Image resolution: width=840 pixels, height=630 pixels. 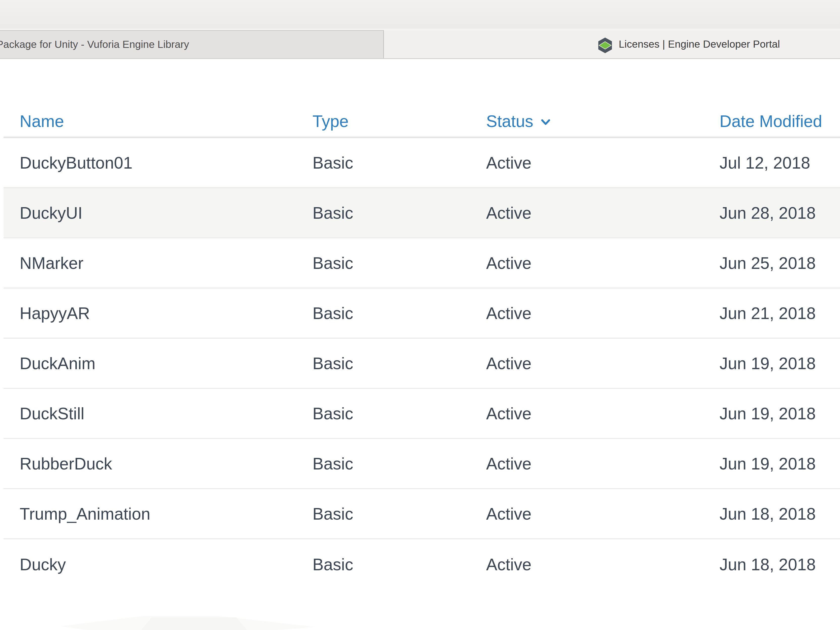 What do you see at coordinates (422, 314) in the screenshot?
I see `table-row: HapyyAR Basic Active Jun 21, 2018` at bounding box center [422, 314].